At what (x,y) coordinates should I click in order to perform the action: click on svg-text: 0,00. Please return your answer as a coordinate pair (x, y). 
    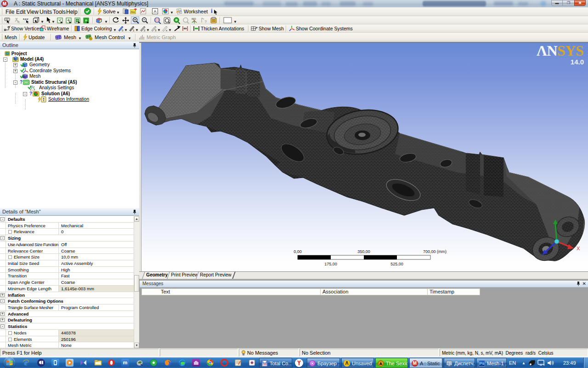
    Looking at the image, I should click on (298, 252).